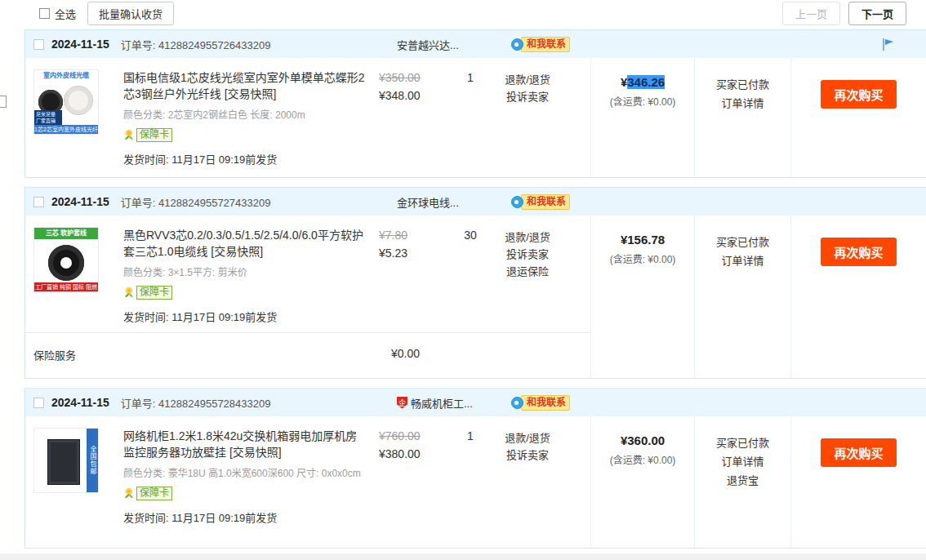  What do you see at coordinates (642, 297) in the screenshot?
I see `order-total-cell: ¥156.78 (含运费: ¥0.00)` at bounding box center [642, 297].